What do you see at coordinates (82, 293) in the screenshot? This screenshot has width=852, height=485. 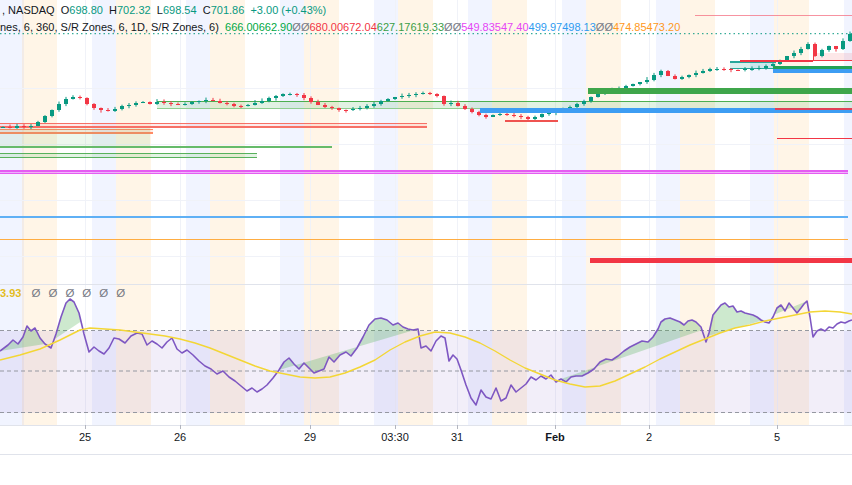 I see `oscillator-empty-values: ØØØØØØ` at bounding box center [82, 293].